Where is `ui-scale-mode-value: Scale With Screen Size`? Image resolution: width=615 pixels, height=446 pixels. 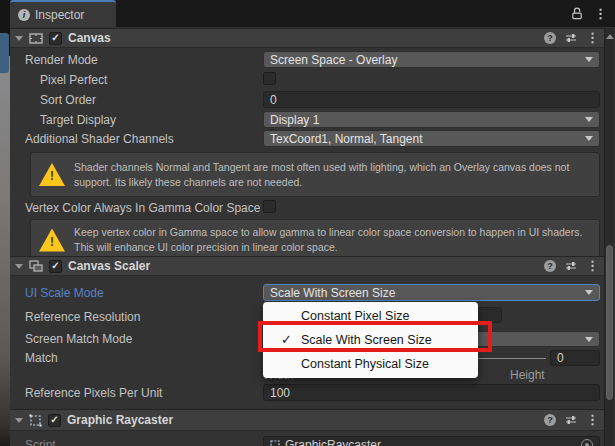 ui-scale-mode-value: Scale With Screen Size is located at coordinates (332, 293).